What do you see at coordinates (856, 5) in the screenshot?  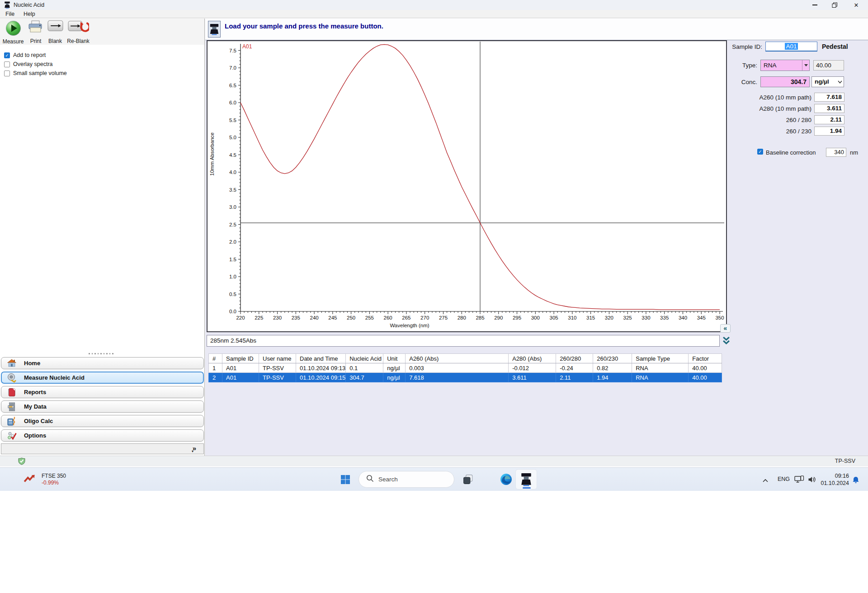 I see `close-button: ✕` at bounding box center [856, 5].